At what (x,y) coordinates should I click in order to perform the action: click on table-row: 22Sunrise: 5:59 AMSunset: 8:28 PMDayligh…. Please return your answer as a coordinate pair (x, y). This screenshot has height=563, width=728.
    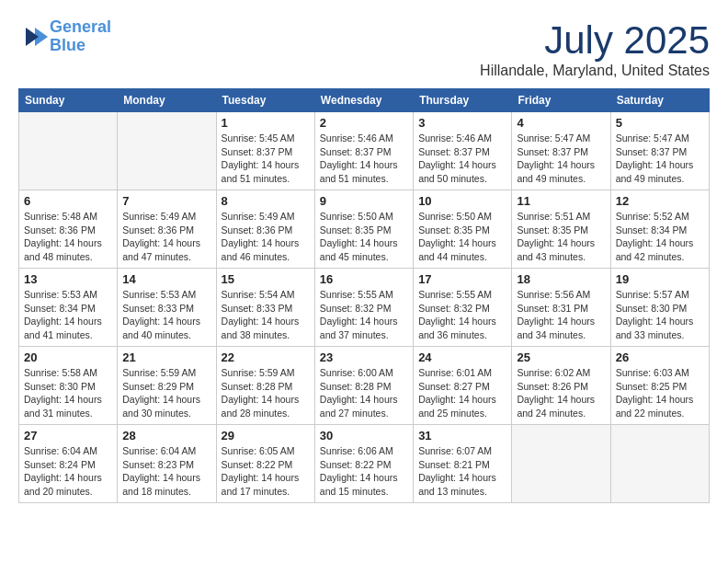
    Looking at the image, I should click on (265, 386).